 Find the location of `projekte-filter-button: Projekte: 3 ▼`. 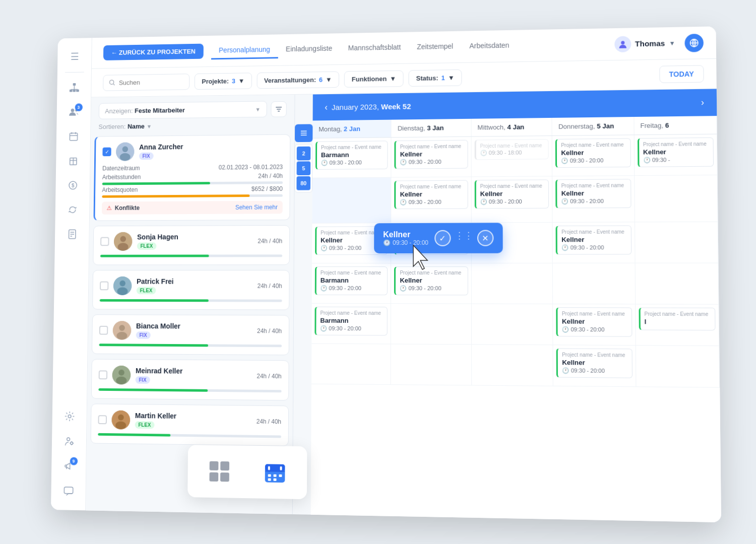

projekte-filter-button: Projekte: 3 ▼ is located at coordinates (223, 81).